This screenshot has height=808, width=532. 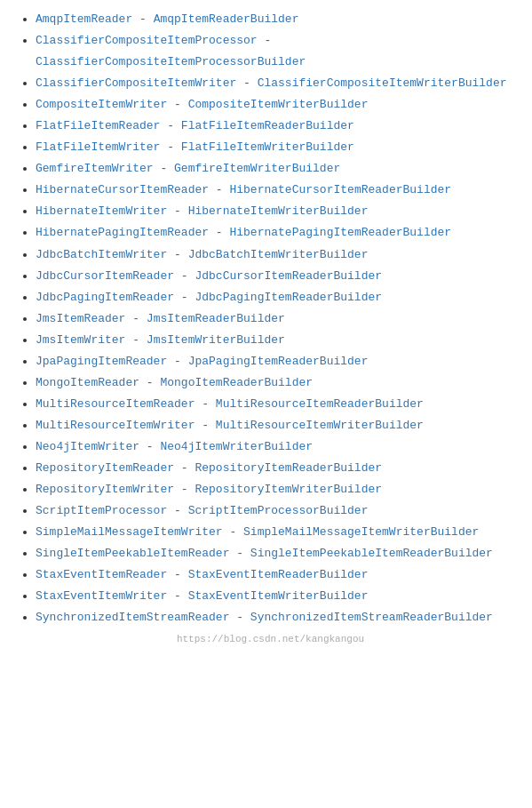 What do you see at coordinates (80, 318) in the screenshot?
I see `item-name-link: JmsItemReader` at bounding box center [80, 318].